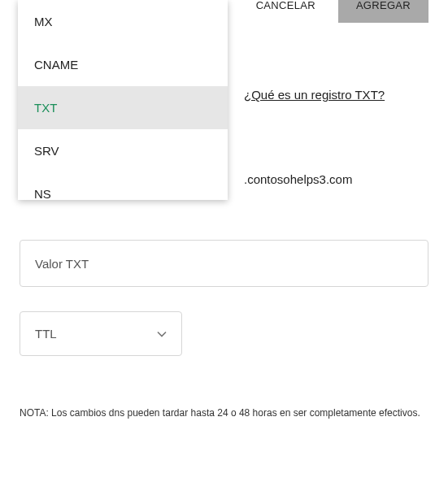 The image size is (448, 495). Describe the element at coordinates (101, 333) in the screenshot. I see `ttl-select: TTL` at that location.